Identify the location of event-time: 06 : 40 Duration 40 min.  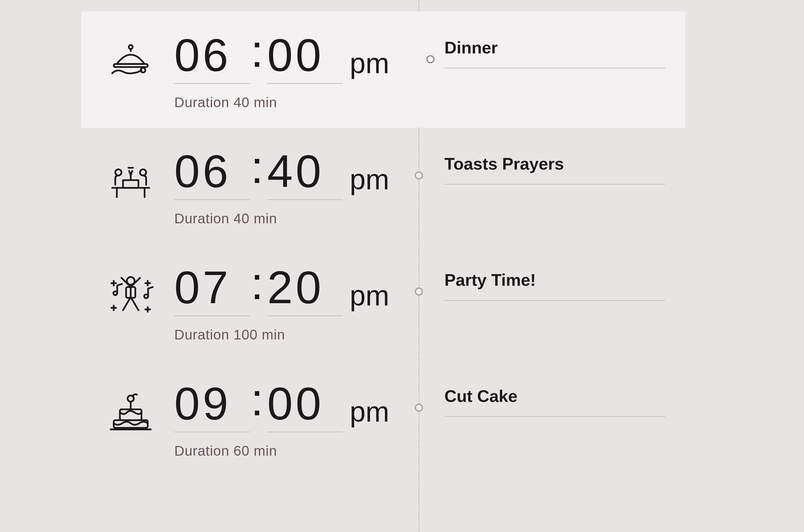
(259, 186).